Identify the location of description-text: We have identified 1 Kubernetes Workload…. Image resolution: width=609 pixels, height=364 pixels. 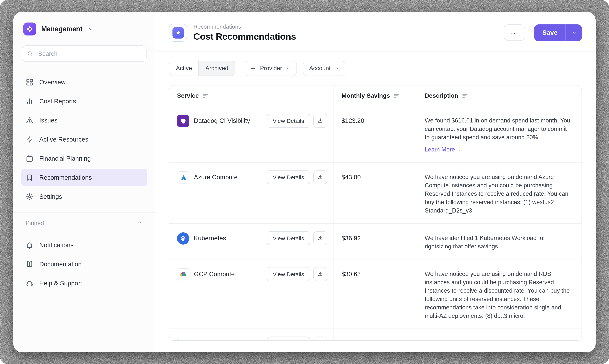
(498, 242).